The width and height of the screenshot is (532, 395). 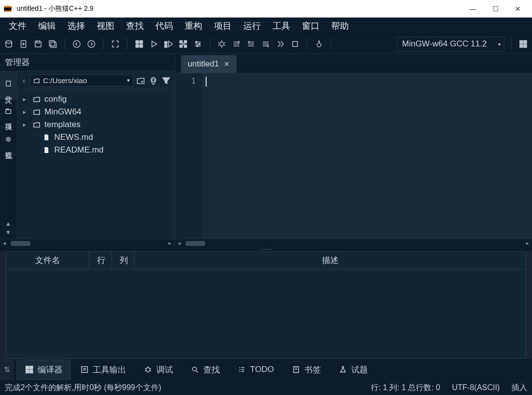 I want to click on btab-problems: 试题, so click(x=353, y=370).